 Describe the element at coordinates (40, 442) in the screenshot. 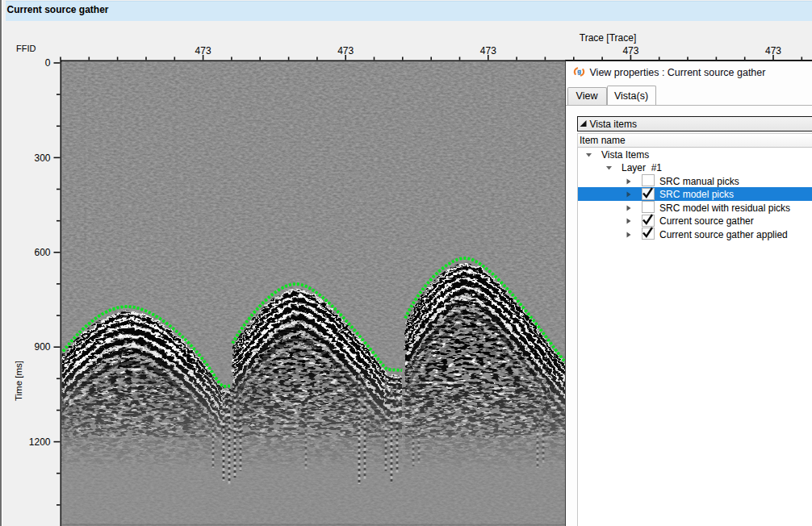

I see `svg-text: 1200` at that location.